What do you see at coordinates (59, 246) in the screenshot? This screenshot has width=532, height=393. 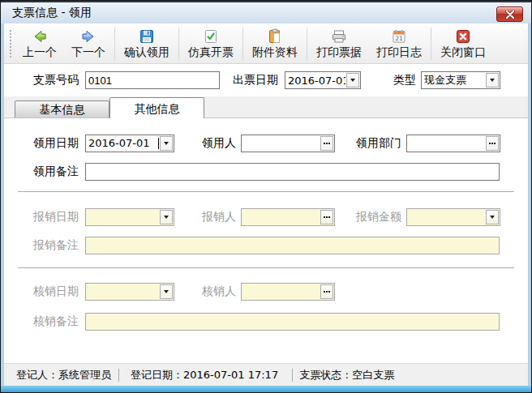 I see `reimburse-notes-label: 报销备注` at bounding box center [59, 246].